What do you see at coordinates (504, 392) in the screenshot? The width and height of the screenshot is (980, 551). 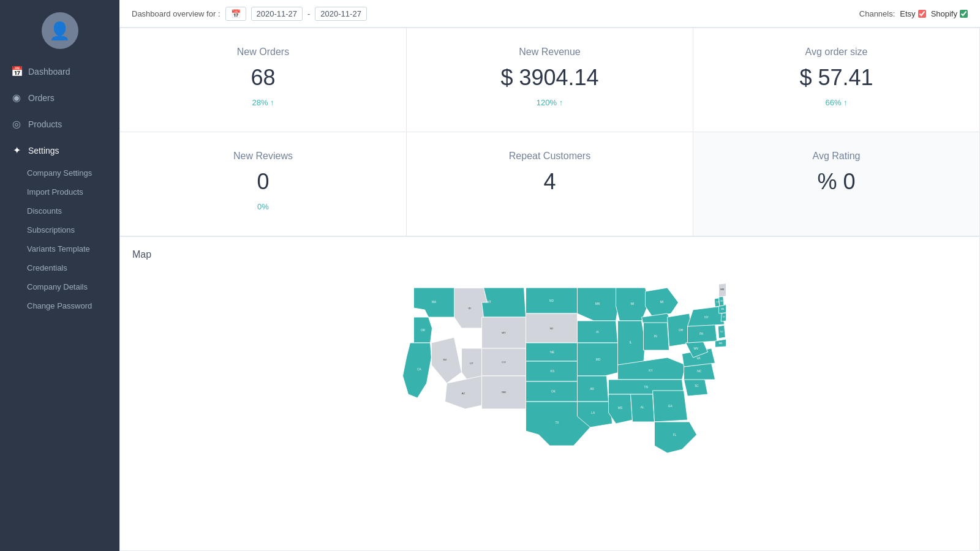 I see `state-nm` at bounding box center [504, 392].